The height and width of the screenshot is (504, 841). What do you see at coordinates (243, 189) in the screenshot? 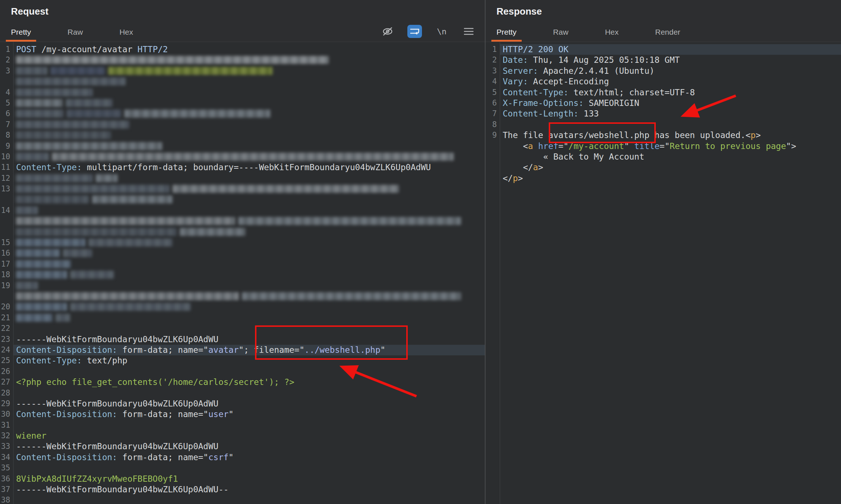
I see `code-line: 13` at bounding box center [243, 189].